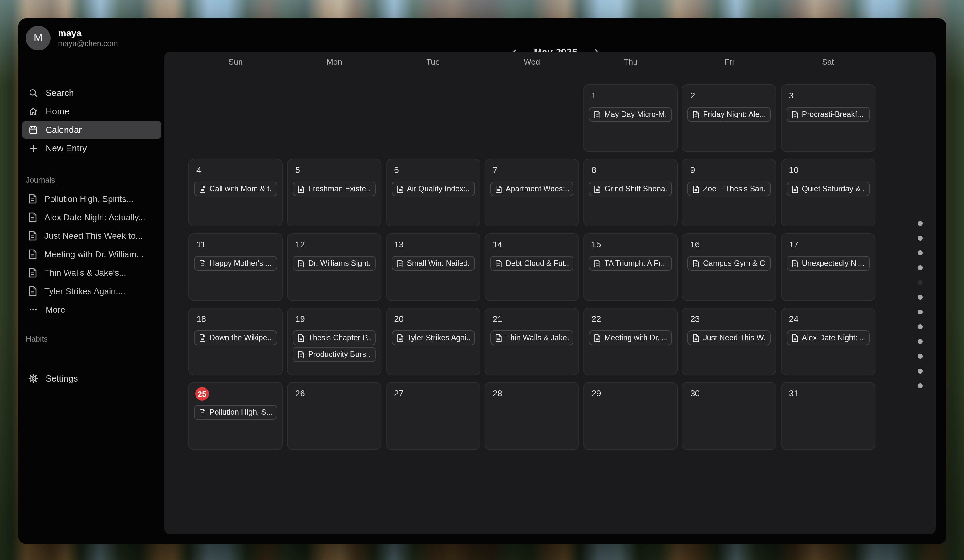 Image resolution: width=964 pixels, height=560 pixels. What do you see at coordinates (433, 267) in the screenshot?
I see `calendar-day-cell: 13 Small Win: Nailed...` at bounding box center [433, 267].